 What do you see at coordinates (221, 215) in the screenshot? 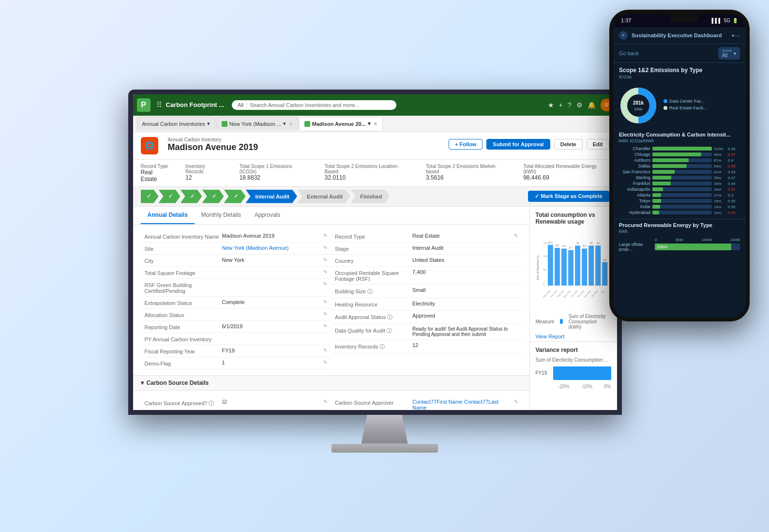
I see `tab-monthly-details: Monthly Details` at bounding box center [221, 215].